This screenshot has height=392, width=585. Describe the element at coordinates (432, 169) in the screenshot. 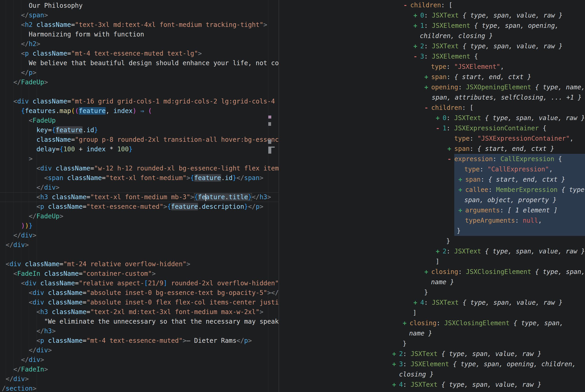

I see `ast-line: type: "CallExpression",` at that location.